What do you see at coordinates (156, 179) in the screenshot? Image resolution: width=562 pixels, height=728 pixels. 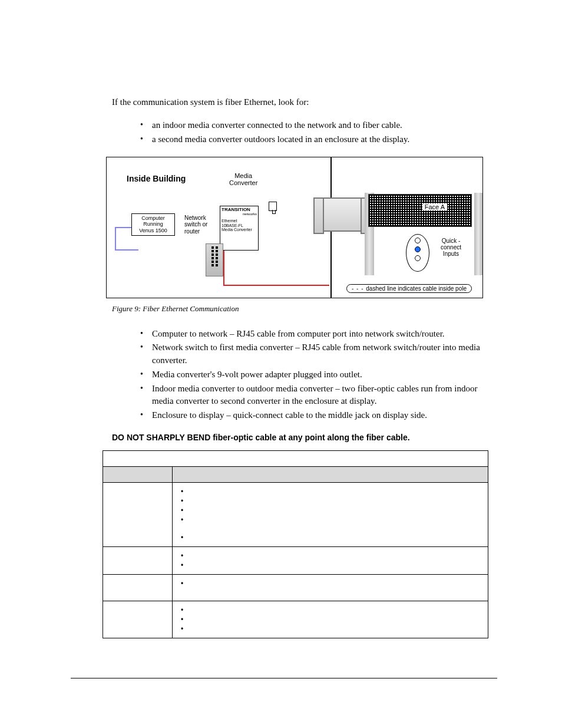 I see `inside-building-label: Inside Building` at bounding box center [156, 179].